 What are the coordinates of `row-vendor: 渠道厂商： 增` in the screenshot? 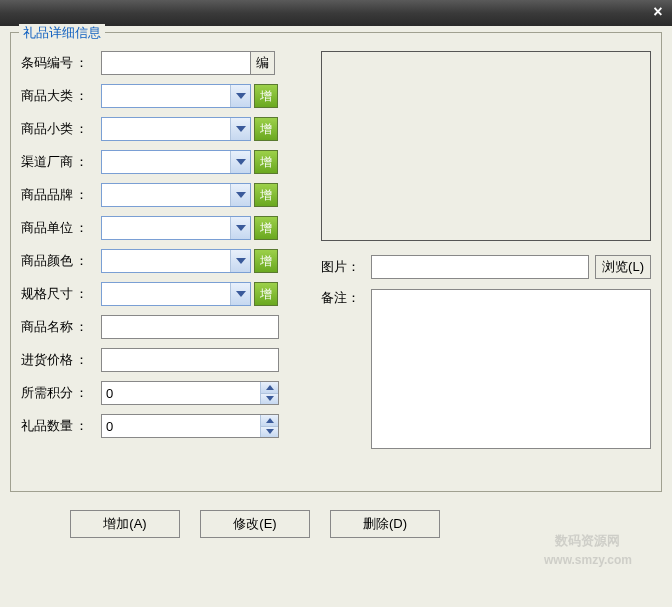 It's located at (161, 162).